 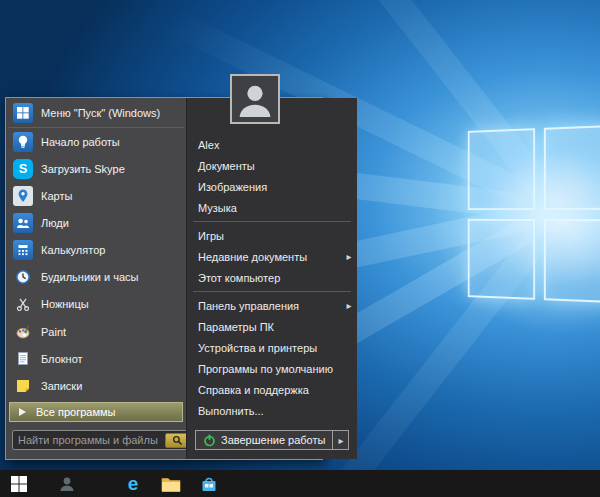 What do you see at coordinates (272, 256) in the screenshot?
I see `item-recent-documents: Недавние документы ▸` at bounding box center [272, 256].